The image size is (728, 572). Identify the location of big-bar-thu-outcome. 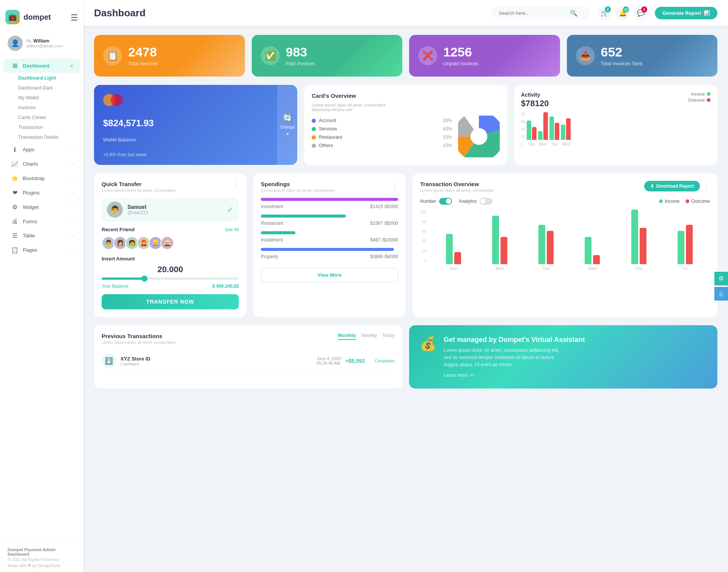
(643, 246).